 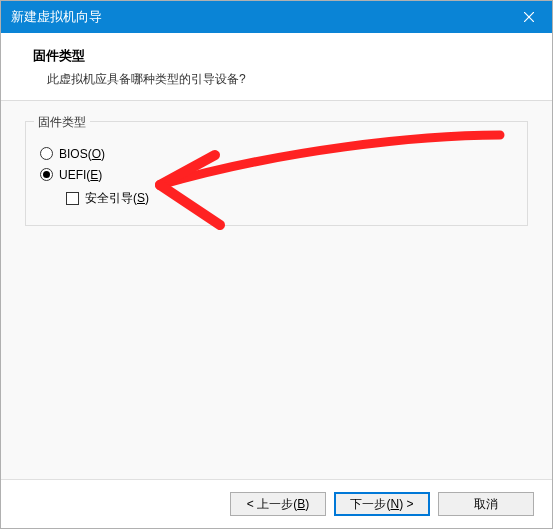 What do you see at coordinates (56, 17) in the screenshot?
I see `window-title: 新建虚拟机向导` at bounding box center [56, 17].